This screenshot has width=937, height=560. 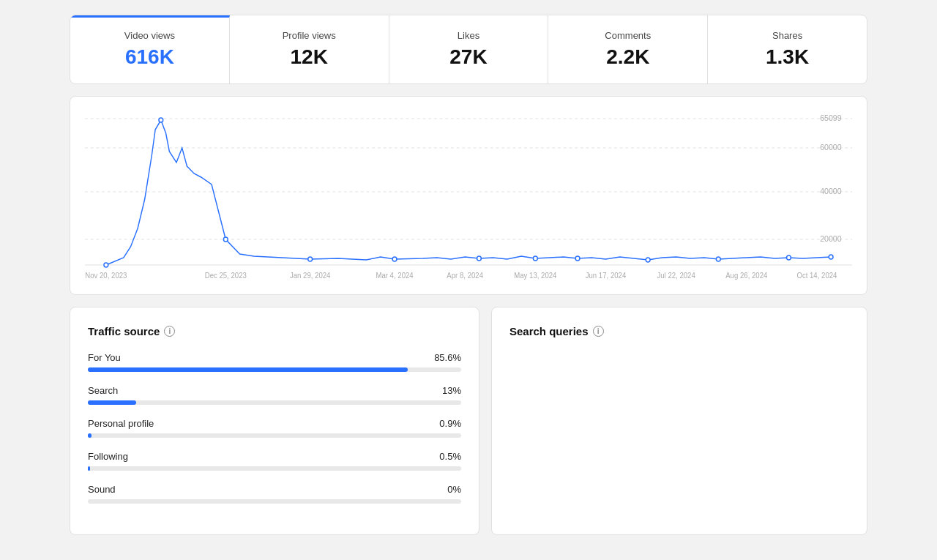 I want to click on stat-label-comments: Comments, so click(x=628, y=35).